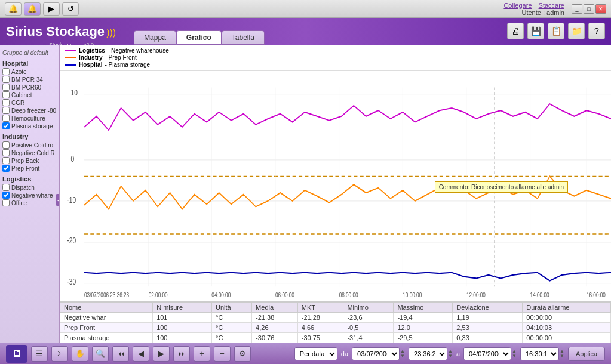 The image size is (611, 364). What do you see at coordinates (32, 127) in the screenshot?
I see `sidebar-item-label: Plasma storage` at bounding box center [32, 127].